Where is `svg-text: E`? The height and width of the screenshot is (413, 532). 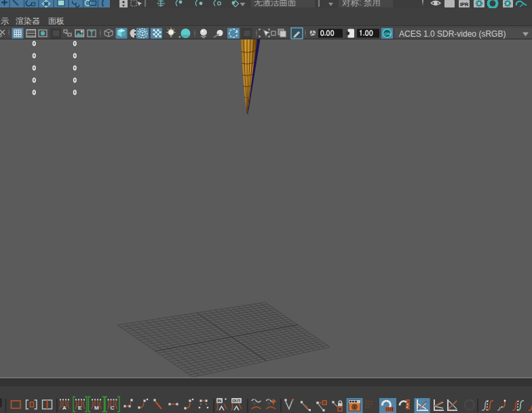
svg-text: E is located at coordinates (80, 408).